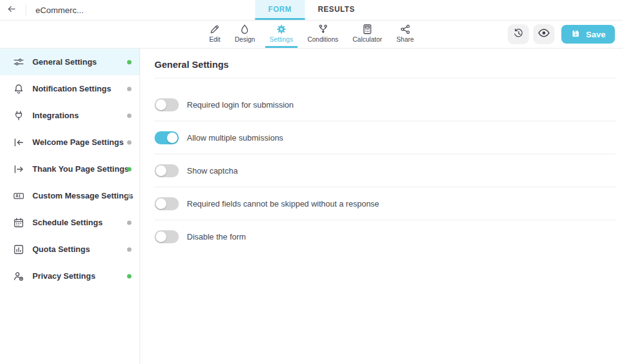 The width and height of the screenshot is (623, 364). What do you see at coordinates (245, 34) in the screenshot?
I see `tool-design: Design` at bounding box center [245, 34].